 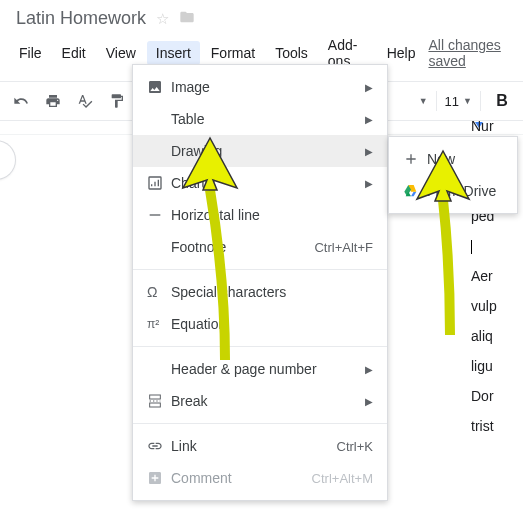 What do you see at coordinates (268, 183) in the screenshot?
I see `menu-label: Chart` at bounding box center [268, 183].